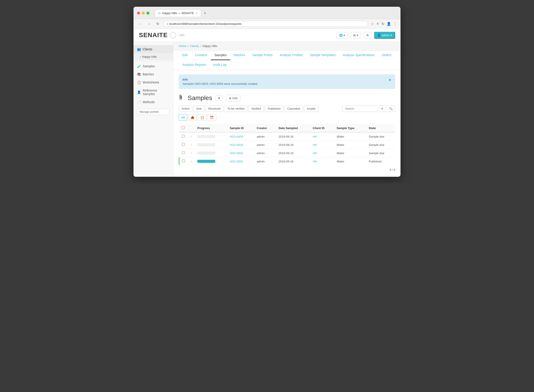 The width and height of the screenshot is (534, 392). What do you see at coordinates (183, 128) in the screenshot?
I see `select-all-checkbox` at bounding box center [183, 128].